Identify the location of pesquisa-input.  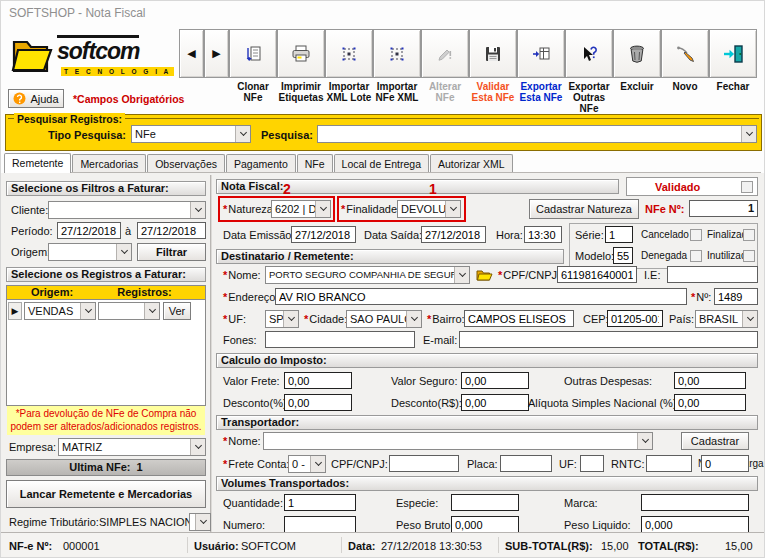
(537, 134).